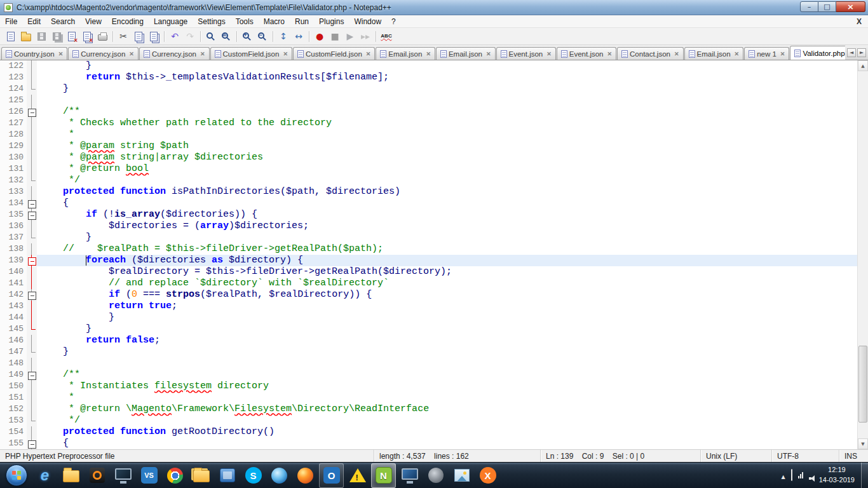 This screenshot has width=868, height=488. Describe the element at coordinates (783, 475) in the screenshot. I see `tray-expand-icon: ▲` at that location.